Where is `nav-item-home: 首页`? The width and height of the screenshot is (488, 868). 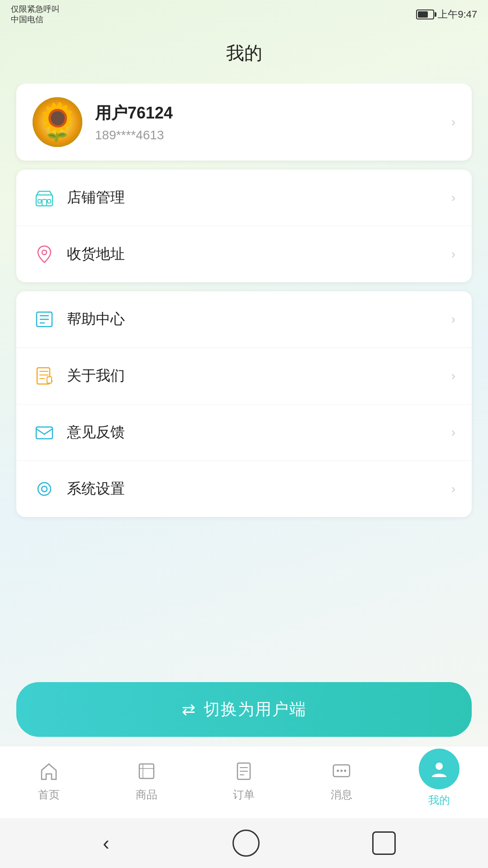 nav-item-home: 首页 is located at coordinates (49, 780).